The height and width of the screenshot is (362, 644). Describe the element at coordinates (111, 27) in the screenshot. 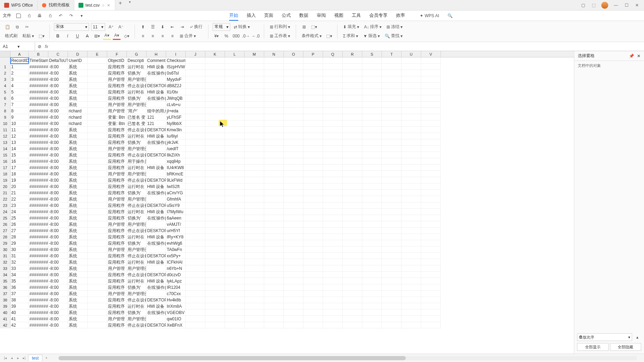

I see `increase-font-icon: A⁺` at that location.